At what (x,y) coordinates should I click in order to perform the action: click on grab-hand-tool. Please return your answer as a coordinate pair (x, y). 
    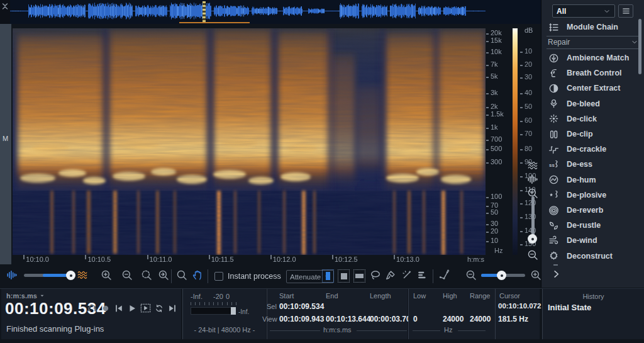
    Looking at the image, I should click on (197, 275).